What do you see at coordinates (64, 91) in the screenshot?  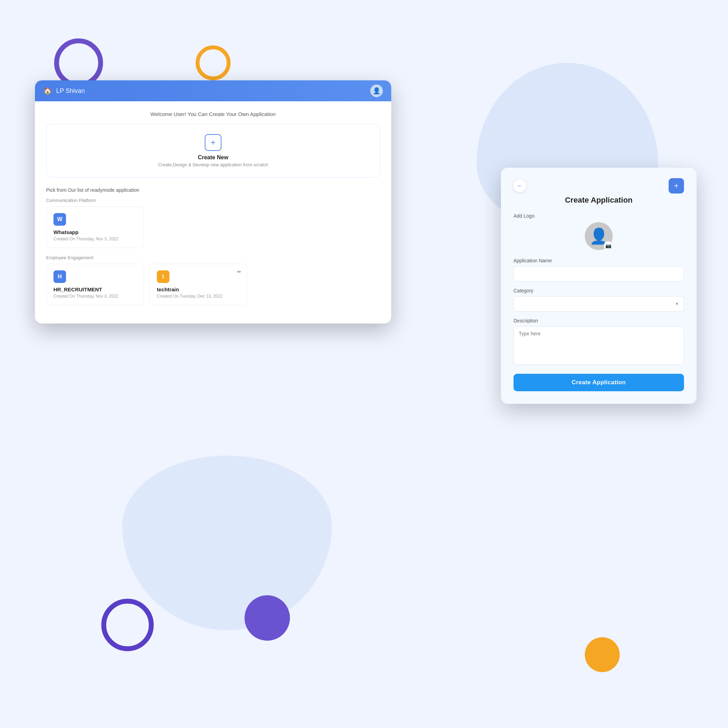 I see `topbar-left: 🏠 LP Shivan` at bounding box center [64, 91].